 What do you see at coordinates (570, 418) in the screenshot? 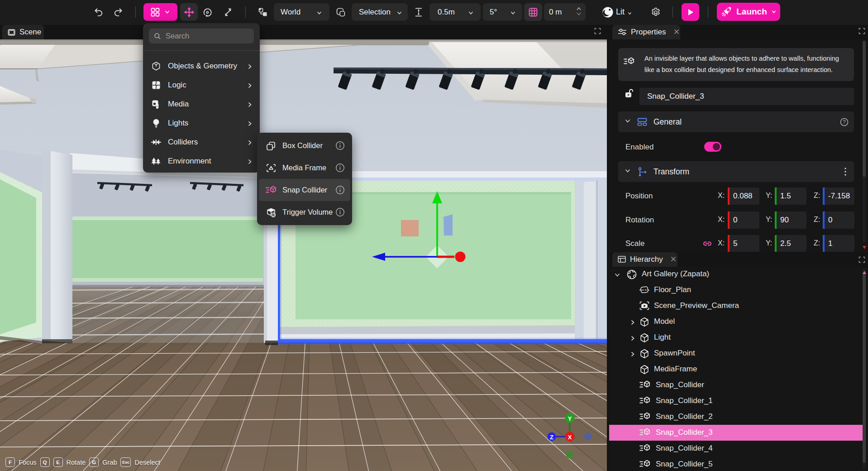
I see `svg-text: Y` at bounding box center [570, 418].